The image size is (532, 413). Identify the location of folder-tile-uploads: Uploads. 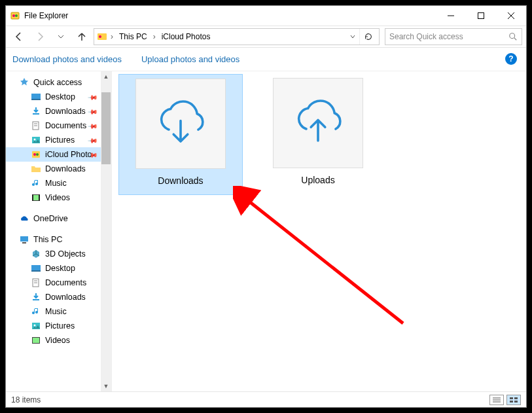
(318, 135).